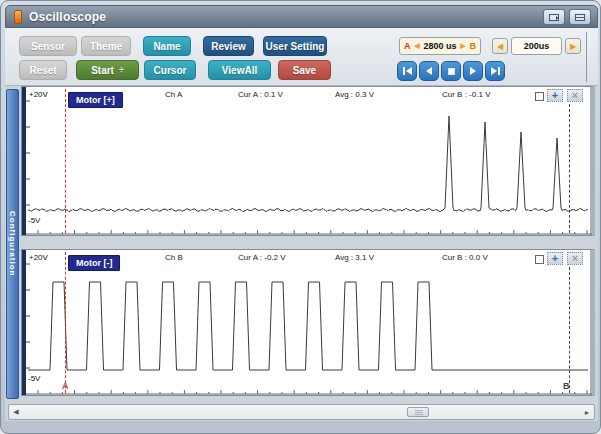 The width and height of the screenshot is (601, 434). What do you see at coordinates (554, 17) in the screenshot?
I see `popout-window-button` at bounding box center [554, 17].